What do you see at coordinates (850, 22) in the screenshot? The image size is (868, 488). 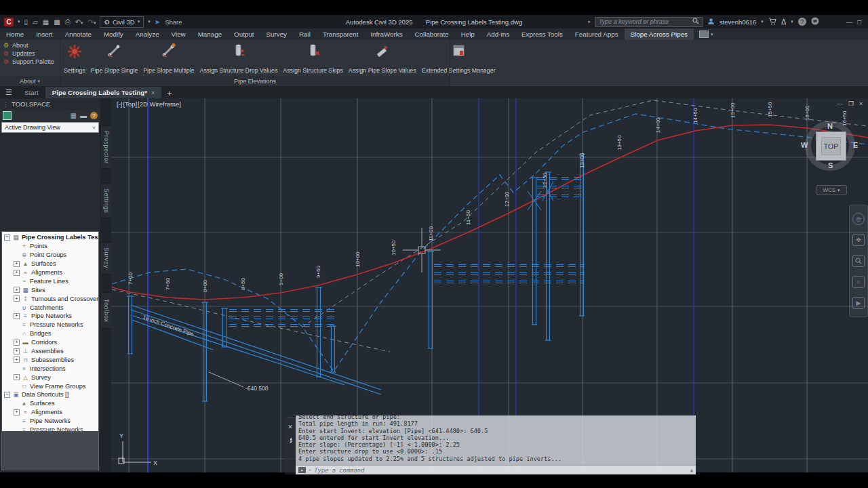 I see `minimize-button: —` at bounding box center [850, 22].